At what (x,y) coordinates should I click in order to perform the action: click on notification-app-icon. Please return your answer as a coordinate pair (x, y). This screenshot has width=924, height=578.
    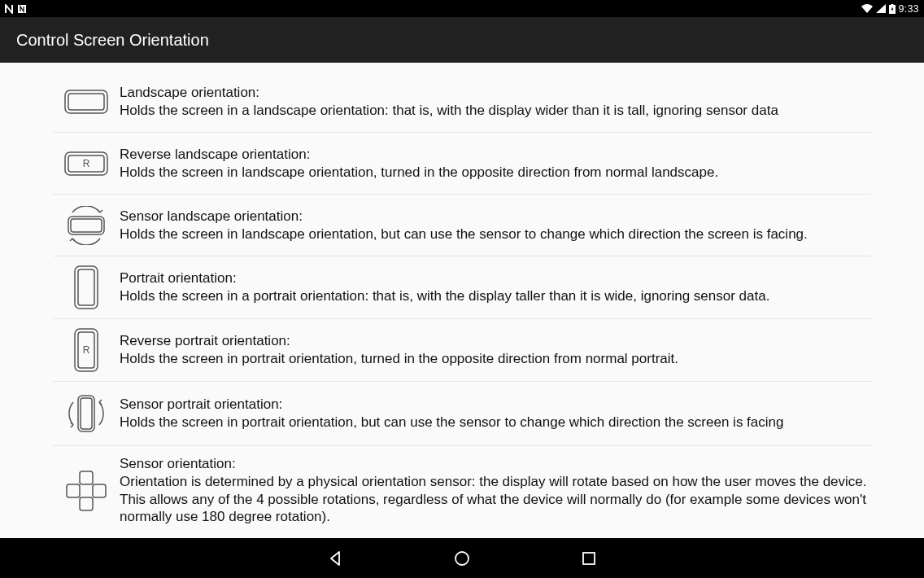
    Looking at the image, I should click on (22, 9).